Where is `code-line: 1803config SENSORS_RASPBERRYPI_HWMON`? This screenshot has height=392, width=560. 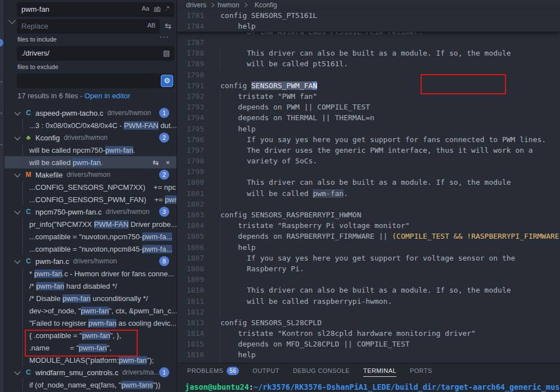
code-line: 1803config SENSORS_RASPBERRYPI_HWMON is located at coordinates (369, 215).